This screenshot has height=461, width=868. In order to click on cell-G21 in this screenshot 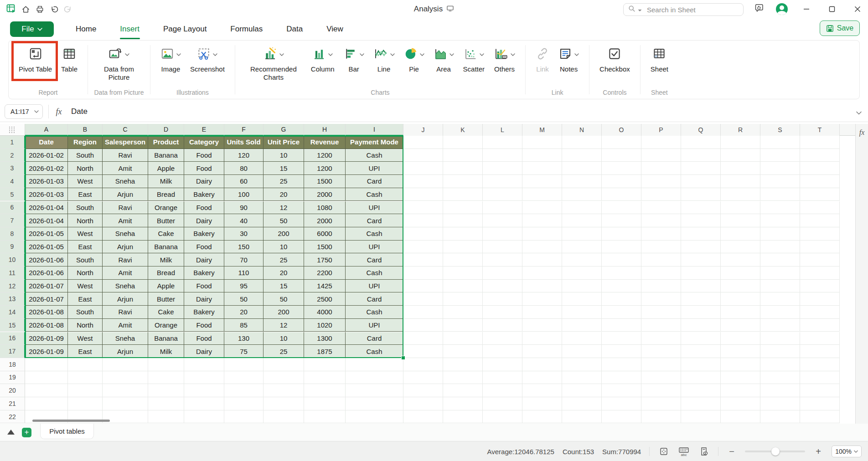, I will do `click(284, 404)`.